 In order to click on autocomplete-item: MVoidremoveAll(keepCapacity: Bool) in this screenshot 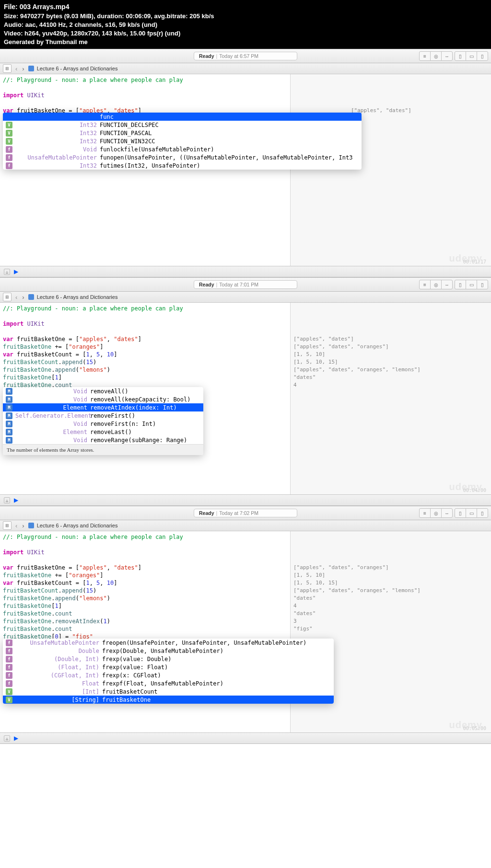, I will do `click(103, 400)`.